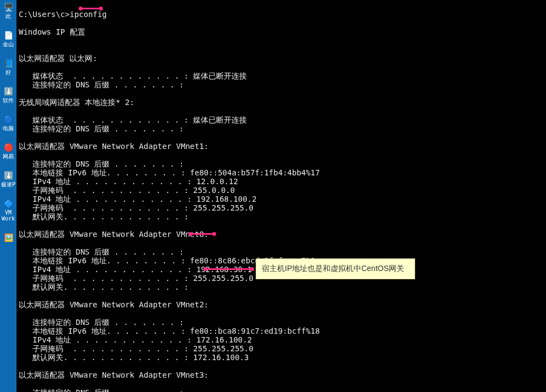 The width and height of the screenshot is (546, 392). What do you see at coordinates (8, 179) in the screenshot?
I see `desktop-icon: ⬇️极速P` at bounding box center [8, 179].